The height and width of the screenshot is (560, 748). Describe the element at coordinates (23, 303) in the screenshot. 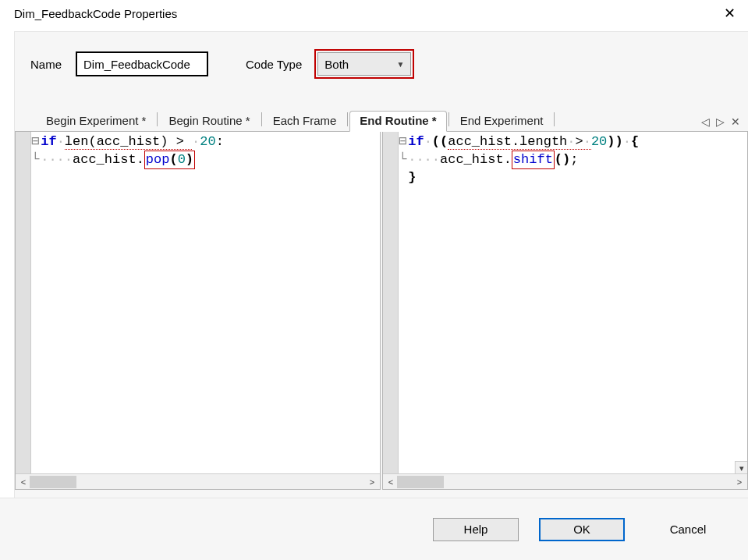

I see `python-gutter` at that location.